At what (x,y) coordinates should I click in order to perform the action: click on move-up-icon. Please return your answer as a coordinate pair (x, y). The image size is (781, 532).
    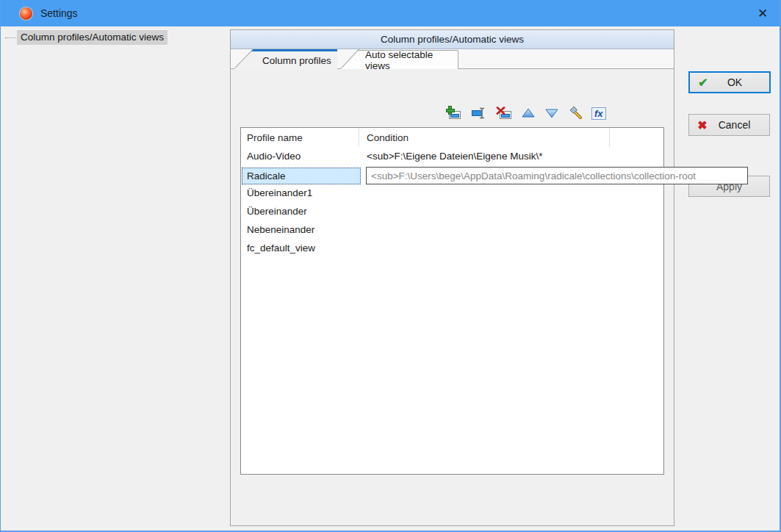
    Looking at the image, I should click on (528, 113).